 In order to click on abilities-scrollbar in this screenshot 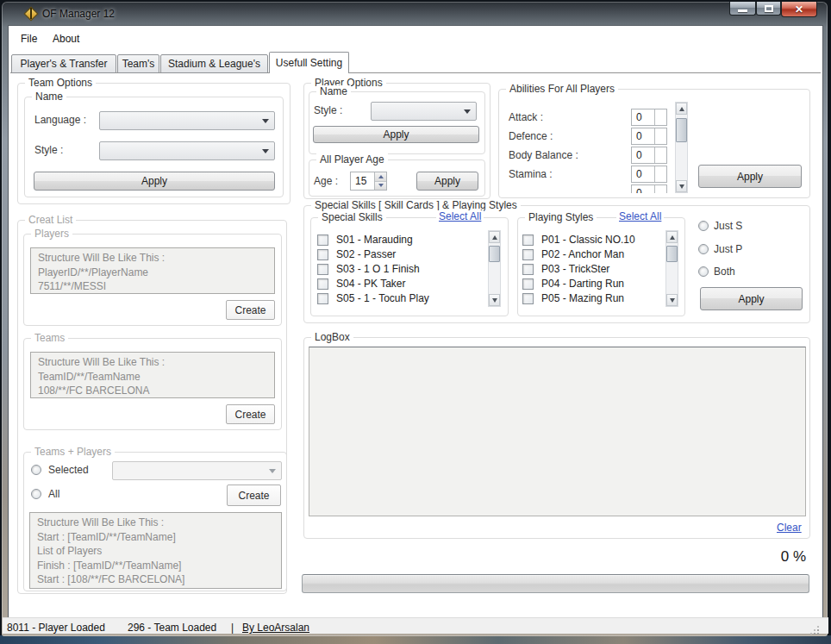, I will do `click(681, 147)`.